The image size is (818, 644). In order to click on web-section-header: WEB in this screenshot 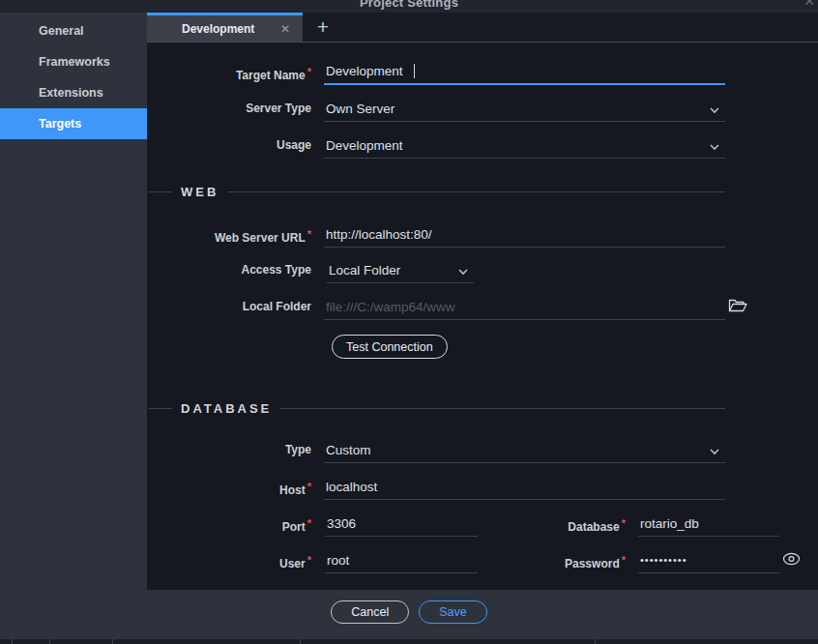, I will do `click(437, 191)`.